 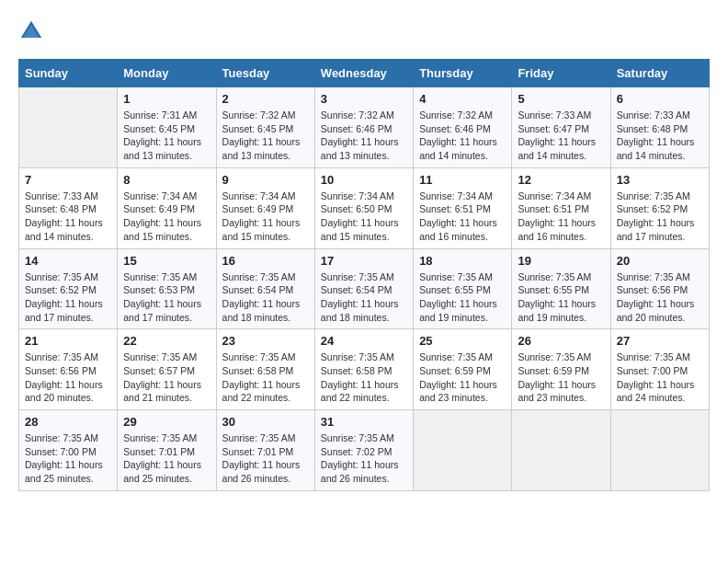 I want to click on calendar-week-3: 14Sunrise: 7:35 AMSunset: 6:52 PMDayligh…, so click(x=364, y=289).